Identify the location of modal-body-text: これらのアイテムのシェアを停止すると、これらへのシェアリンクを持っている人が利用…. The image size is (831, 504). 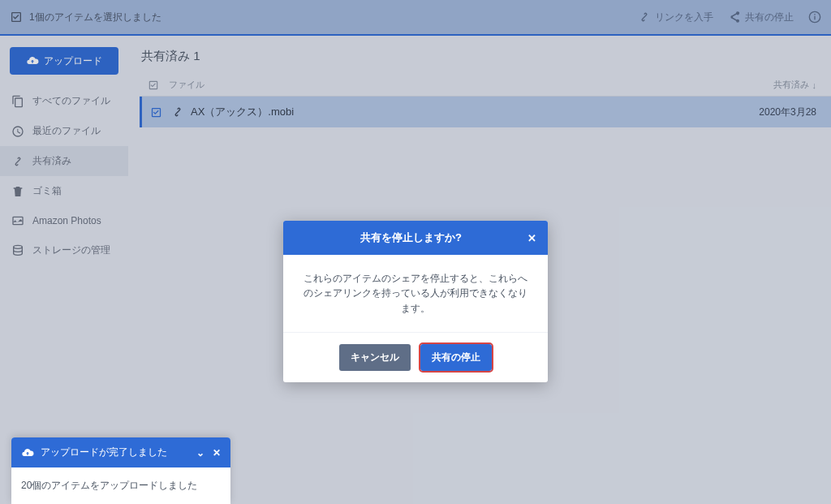
(416, 294).